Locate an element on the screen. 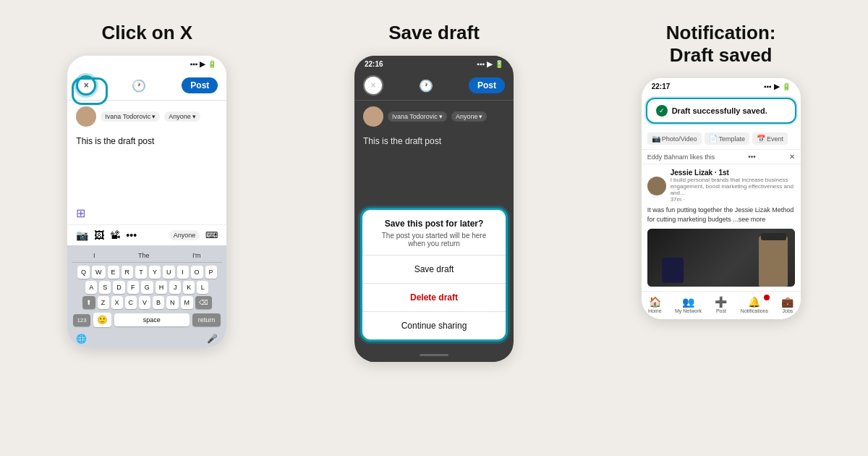 The height and width of the screenshot is (456, 868). modal-subtitle: The post you started will be here when y… is located at coordinates (434, 243).